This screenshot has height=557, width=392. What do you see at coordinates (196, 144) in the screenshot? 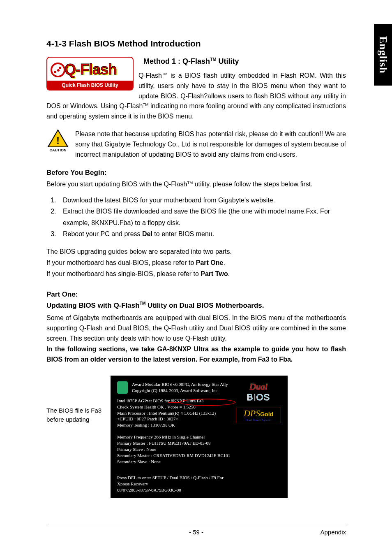
I see `caution-text: Please note that because updating BIOS h…` at bounding box center [196, 144].